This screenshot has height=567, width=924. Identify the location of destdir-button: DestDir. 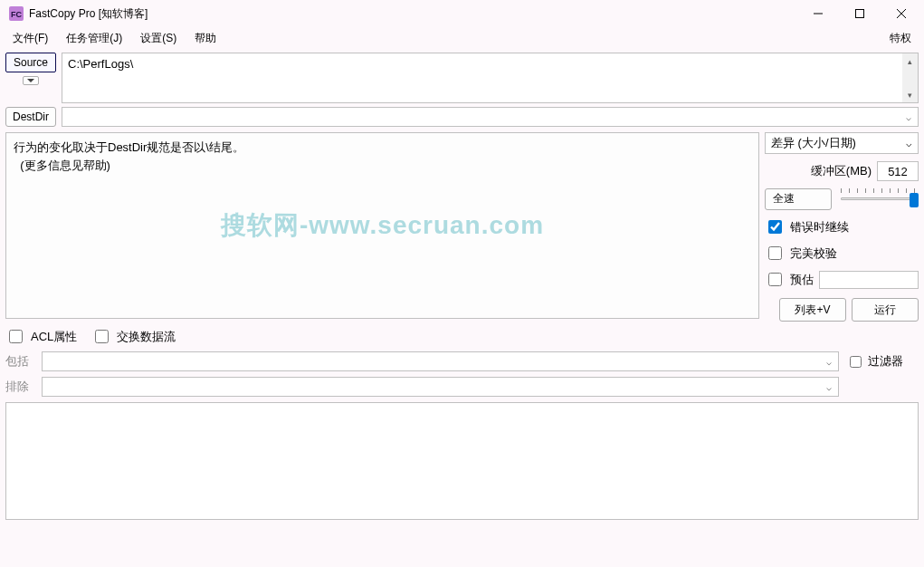
(31, 117).